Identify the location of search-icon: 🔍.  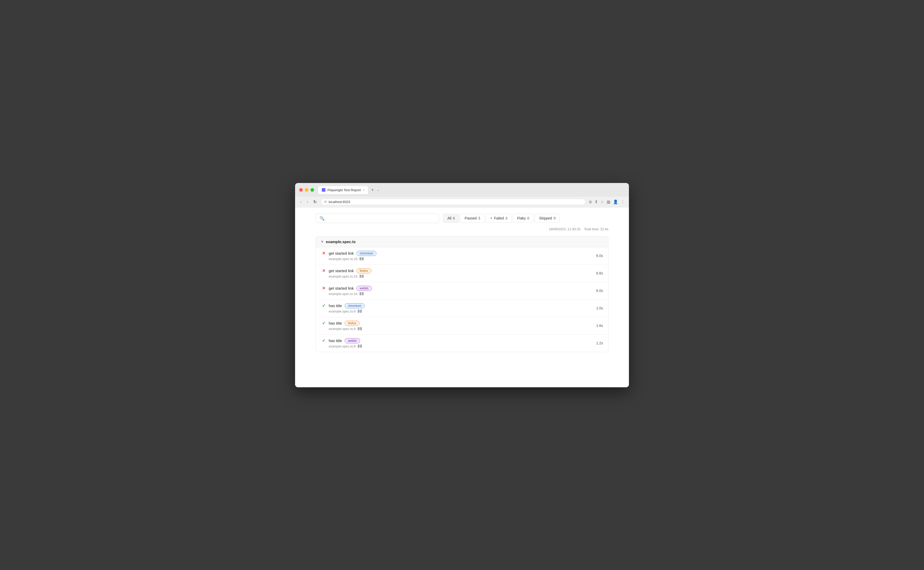
(322, 219).